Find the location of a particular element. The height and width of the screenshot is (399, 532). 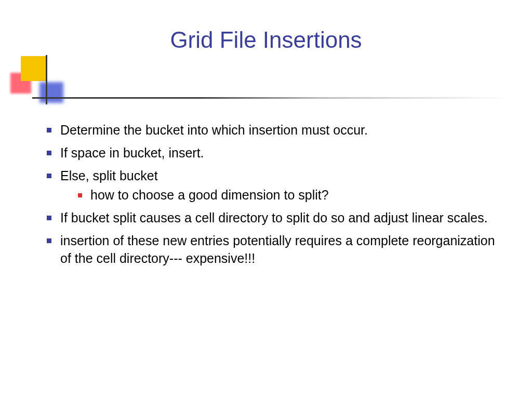

list-item: Determine the bucket into which insertio… is located at coordinates (273, 130).